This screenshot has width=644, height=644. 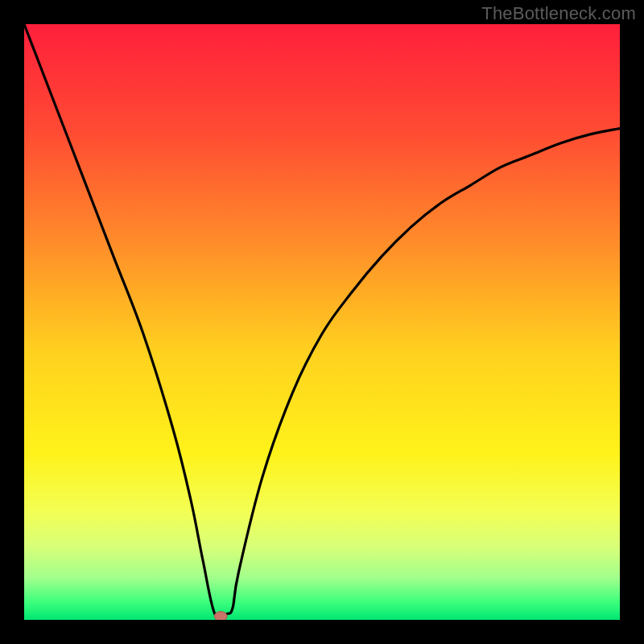 I want to click on minimum-marker, so click(x=221, y=616).